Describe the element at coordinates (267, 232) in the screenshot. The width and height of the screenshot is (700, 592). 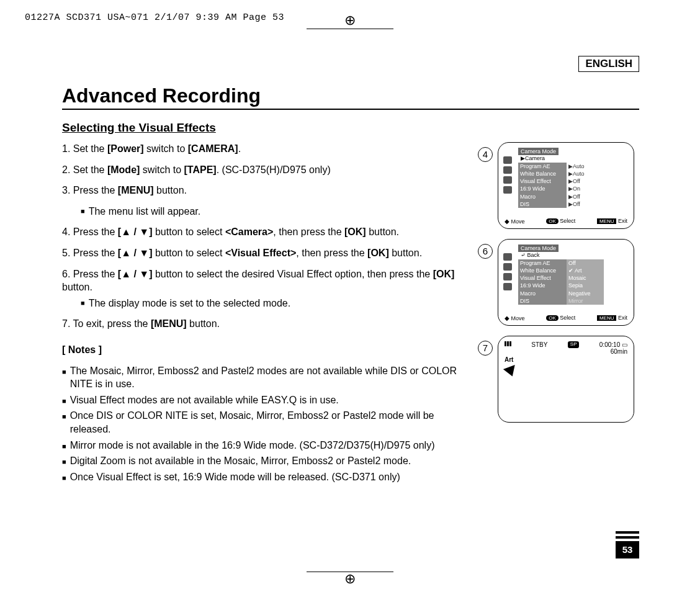
I see `step-4: 4. Press the [▲ / ▼] button to select <C…` at that location.